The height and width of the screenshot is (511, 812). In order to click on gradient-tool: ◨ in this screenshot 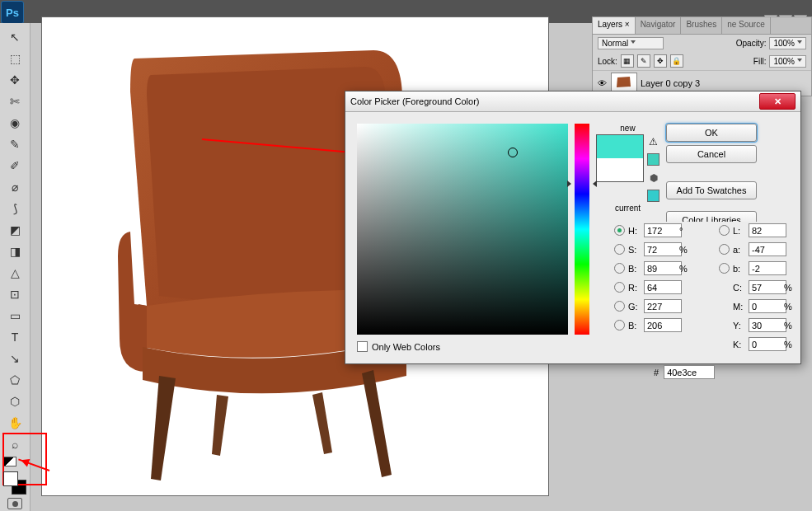, I will do `click(15, 251)`.